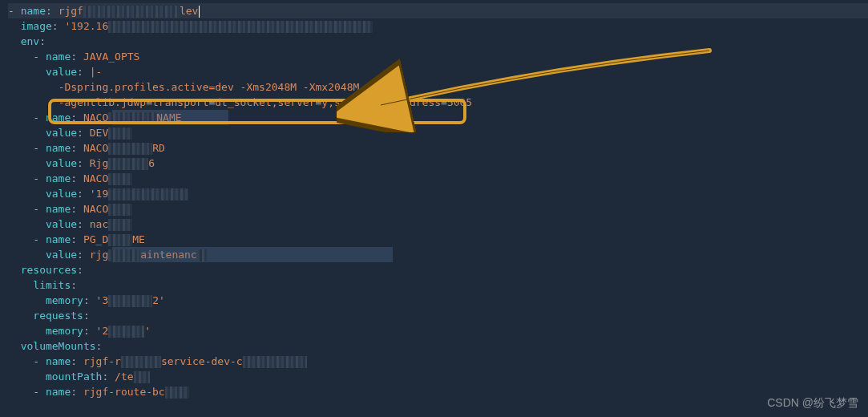 Image resolution: width=868 pixels, height=417 pixels. I want to click on highlighted-jvm-arg: -agentlib:jdwp=transport=dt_socket,serve…, so click(438, 103).